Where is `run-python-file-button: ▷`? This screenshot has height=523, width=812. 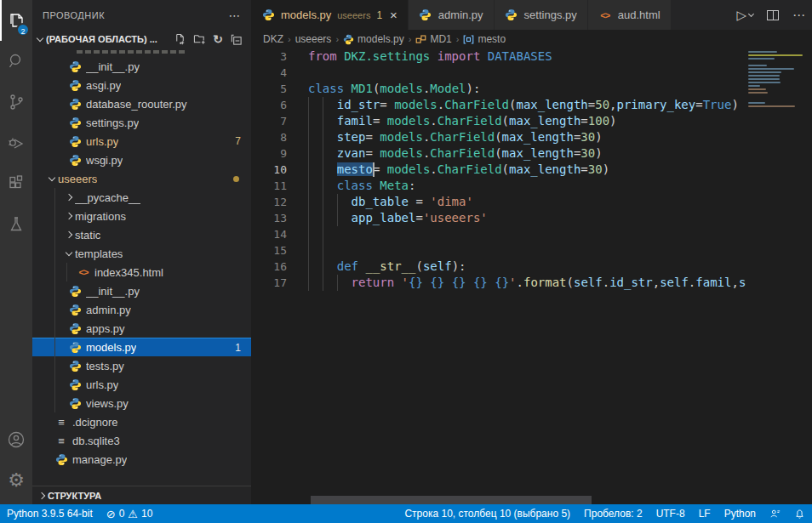
run-python-file-button: ▷ is located at coordinates (745, 15).